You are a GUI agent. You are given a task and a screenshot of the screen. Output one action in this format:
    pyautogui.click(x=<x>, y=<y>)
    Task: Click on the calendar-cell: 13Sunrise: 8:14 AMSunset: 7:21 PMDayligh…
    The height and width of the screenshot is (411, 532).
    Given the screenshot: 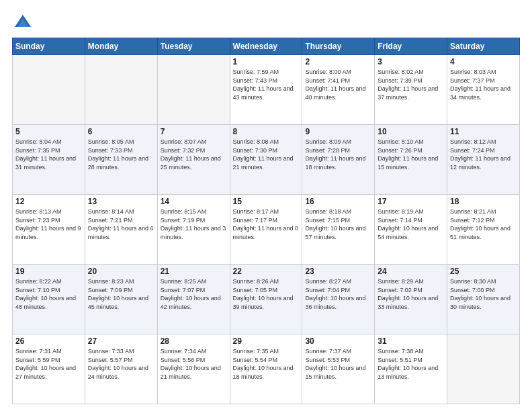 What is the action you would take?
    pyautogui.click(x=121, y=230)
    